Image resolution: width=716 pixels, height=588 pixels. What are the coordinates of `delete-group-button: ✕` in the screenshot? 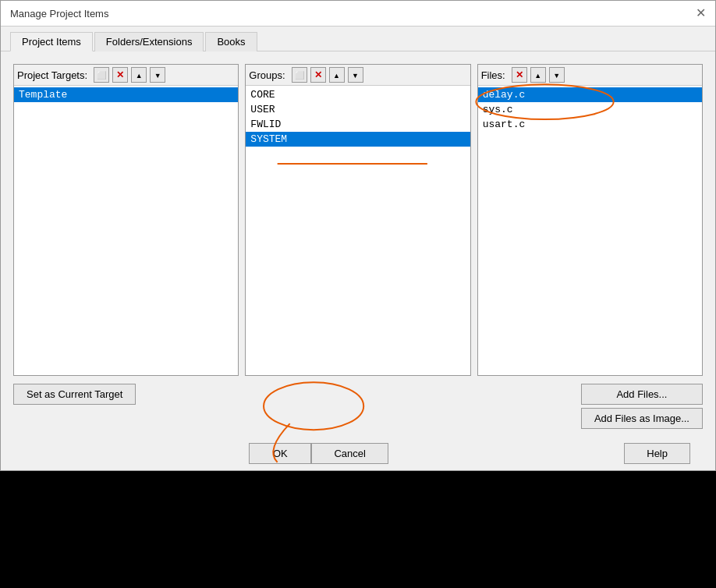 It's located at (318, 75).